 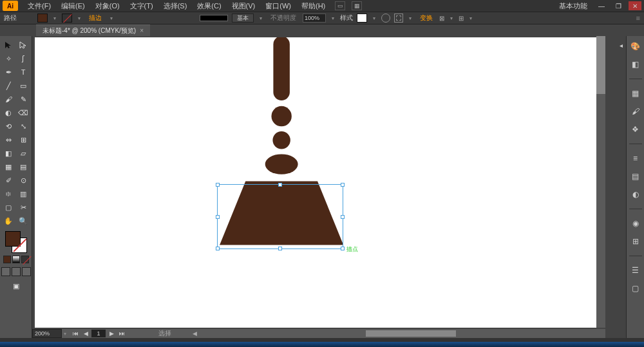 I want to click on sel-handle-e, so click(x=343, y=217).